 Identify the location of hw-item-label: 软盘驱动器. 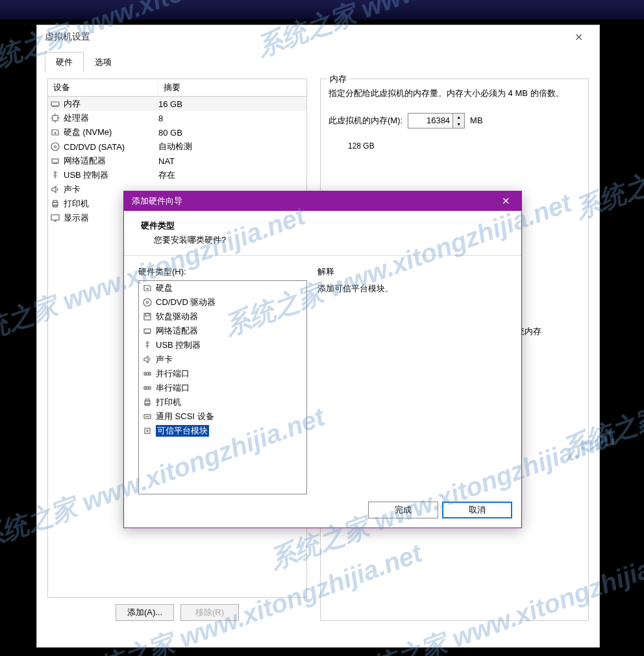
(177, 317).